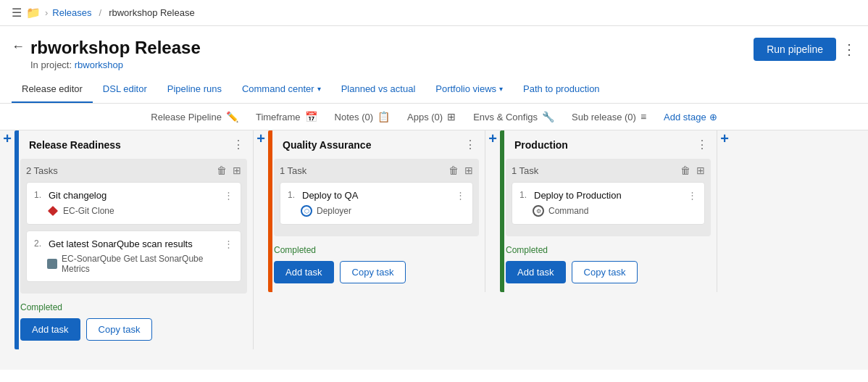  What do you see at coordinates (609, 250) in the screenshot?
I see `status-completed-production: Completed` at bounding box center [609, 250].